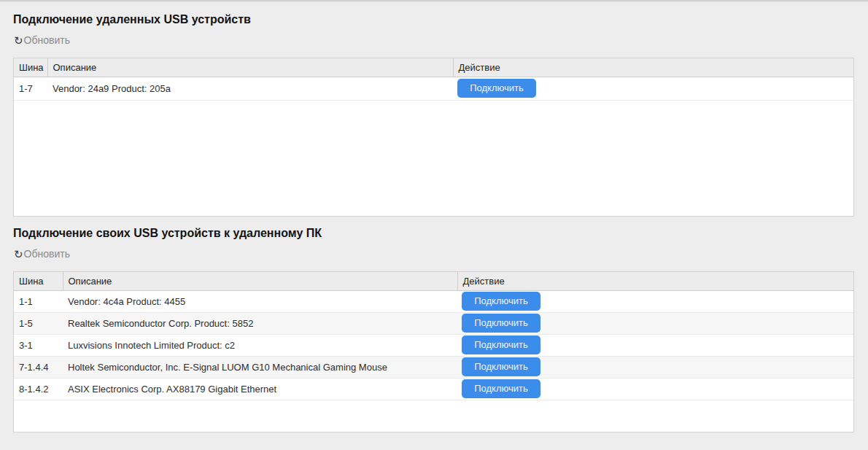  What do you see at coordinates (260, 345) in the screenshot?
I see `description-cell: Luxvisions Innotech Limited Product: c2` at bounding box center [260, 345].